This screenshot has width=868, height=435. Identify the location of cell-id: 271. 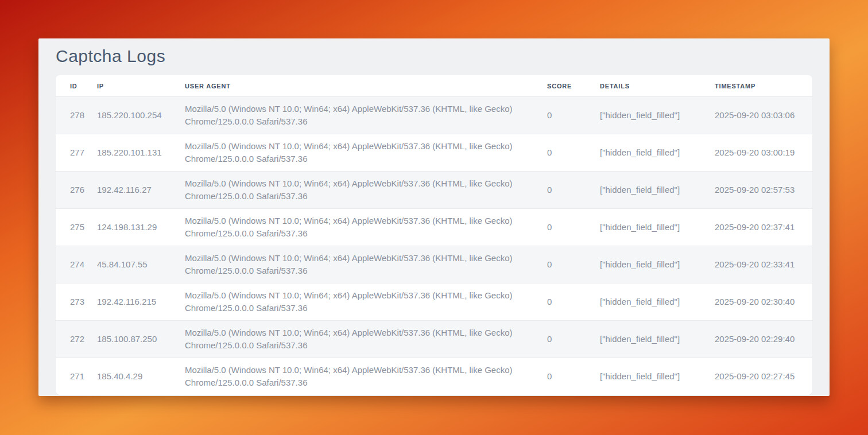
(76, 376).